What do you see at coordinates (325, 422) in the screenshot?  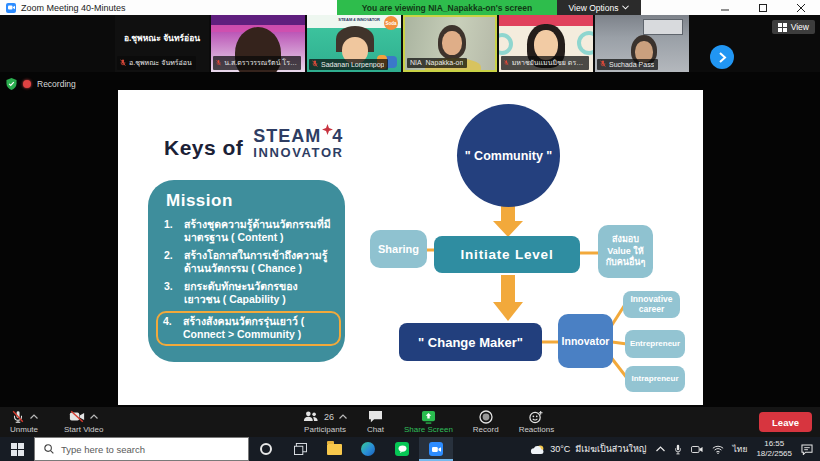 I see `participants-button: 26 Participants` at bounding box center [325, 422].